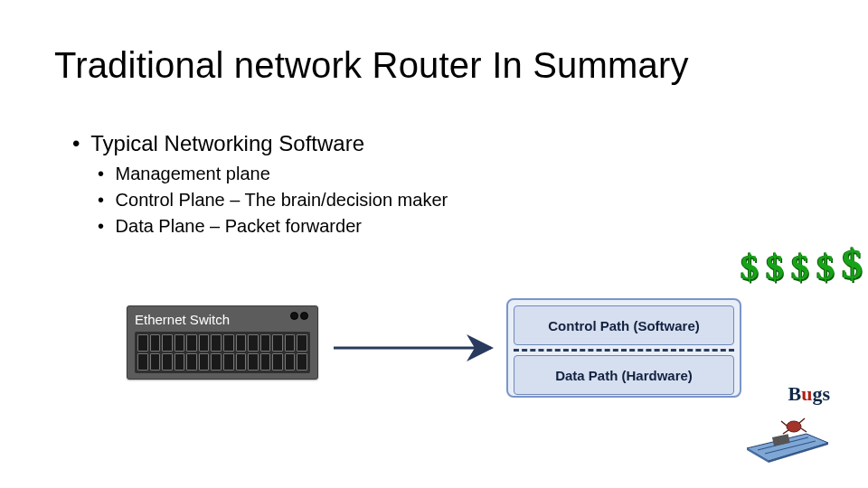 Image resolution: width=868 pixels, height=488 pixels. What do you see at coordinates (193, 174) in the screenshot?
I see `sub-bullet-1-text: Management plane` at bounding box center [193, 174].